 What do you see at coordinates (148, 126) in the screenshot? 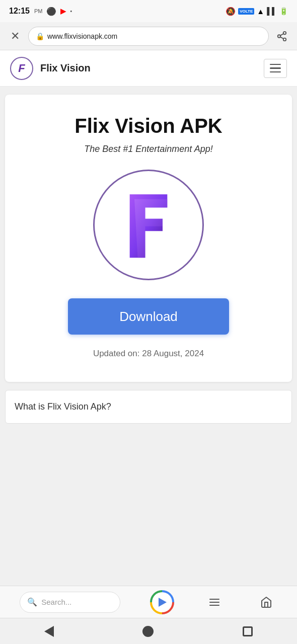
I see `app-title: Flix Vision APK` at bounding box center [148, 126].